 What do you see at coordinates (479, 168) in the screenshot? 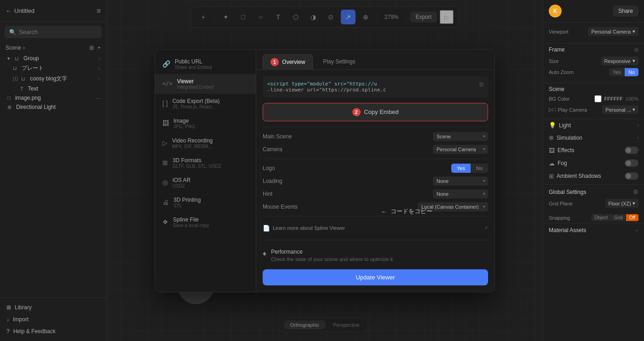
I see `logo-no-option: No` at bounding box center [479, 168].